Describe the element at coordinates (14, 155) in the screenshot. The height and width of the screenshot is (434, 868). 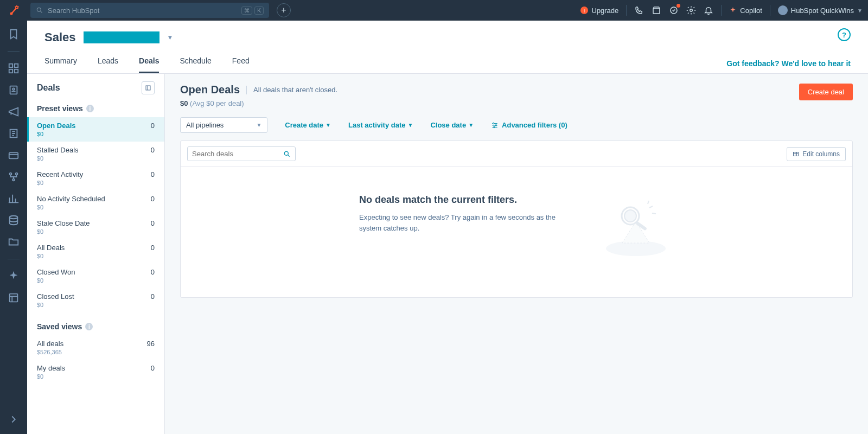
I see `nav-commerce-icon` at that location.